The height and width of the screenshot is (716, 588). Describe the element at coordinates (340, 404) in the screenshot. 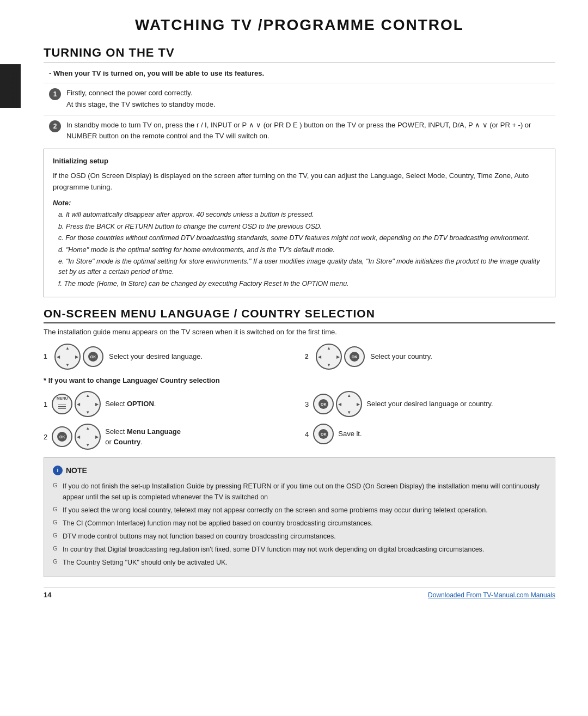

I see `arrow-left-icon-5: ◀` at that location.